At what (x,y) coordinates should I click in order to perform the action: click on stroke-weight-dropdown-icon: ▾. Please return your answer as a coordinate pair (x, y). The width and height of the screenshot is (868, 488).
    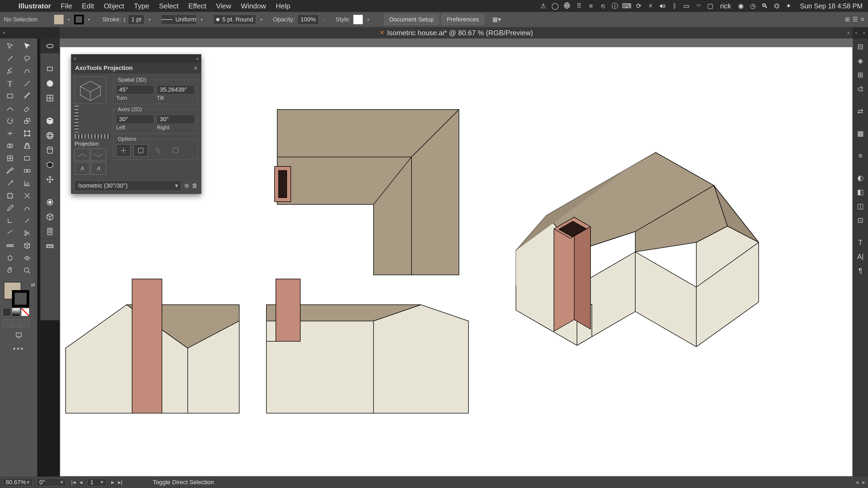
    Looking at the image, I should click on (150, 20).